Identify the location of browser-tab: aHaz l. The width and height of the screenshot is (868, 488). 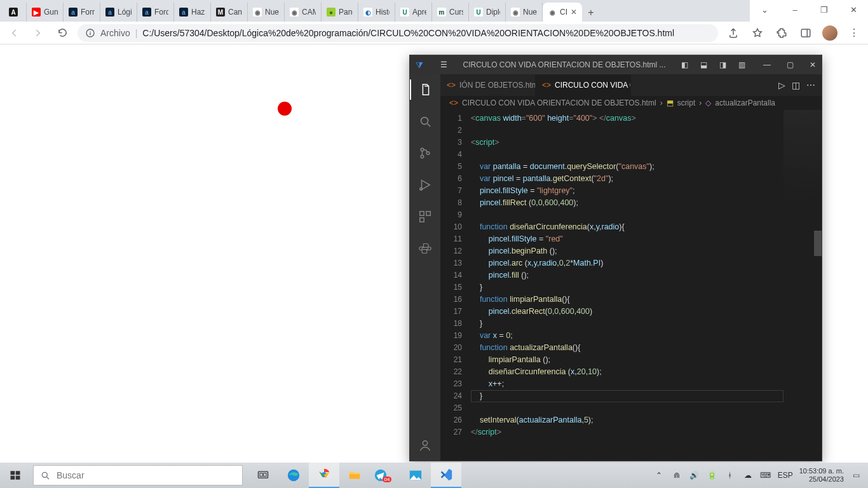
(193, 12).